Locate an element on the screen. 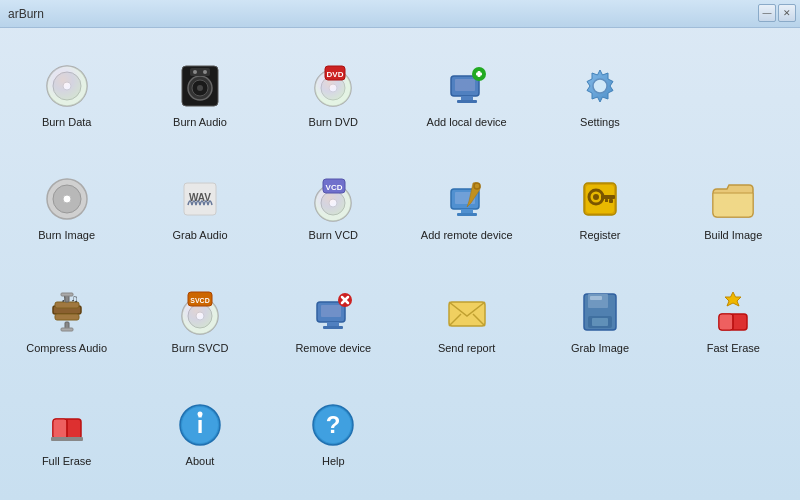 The height and width of the screenshot is (500, 800). about-icon: i is located at coordinates (200, 425).